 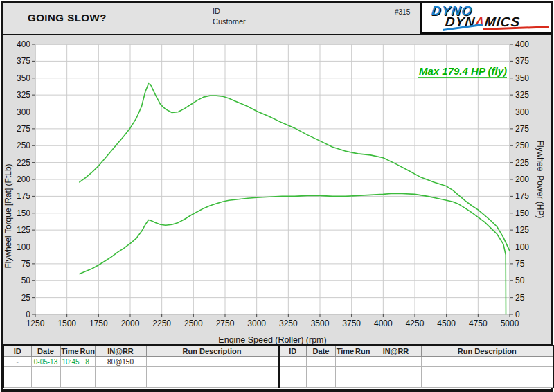 What do you see at coordinates (194, 323) in the screenshot?
I see `xtick-label: 2500` at bounding box center [194, 323].